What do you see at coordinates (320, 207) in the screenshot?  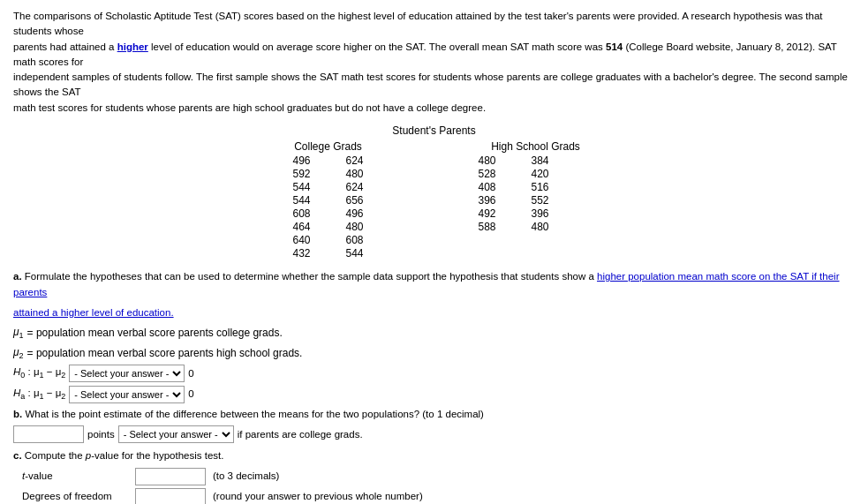 I see `college-grads-data: 496624 592480 544624 544656 608496 46448…` at bounding box center [320, 207].